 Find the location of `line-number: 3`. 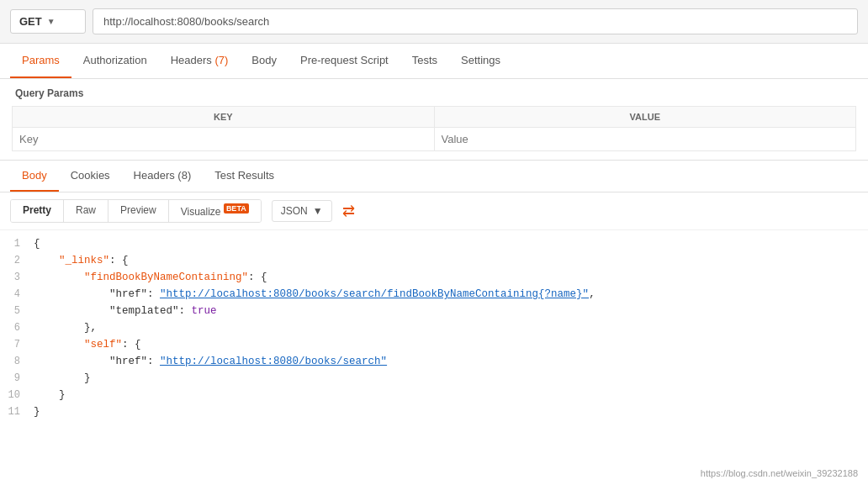

line-number: 3 is located at coordinates (17, 277).